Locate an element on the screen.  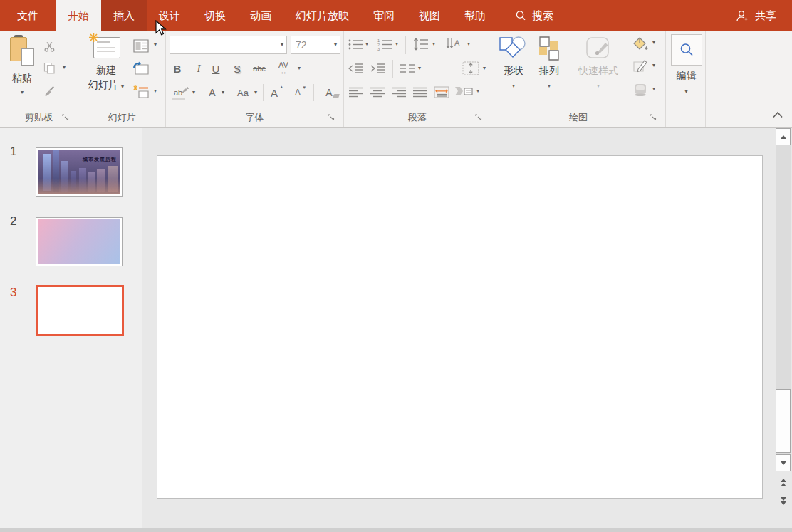
slide-3-number: 3 is located at coordinates (13, 293).